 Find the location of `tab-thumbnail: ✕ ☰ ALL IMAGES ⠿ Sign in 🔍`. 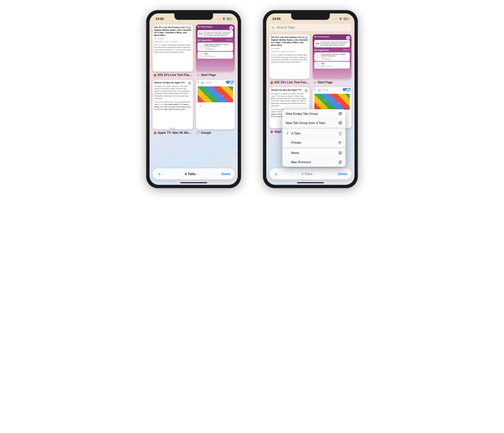

tab-thumbnail: ✕ ☰ ALL IMAGES ⠿ Sign in 🔍 is located at coordinates (215, 105).